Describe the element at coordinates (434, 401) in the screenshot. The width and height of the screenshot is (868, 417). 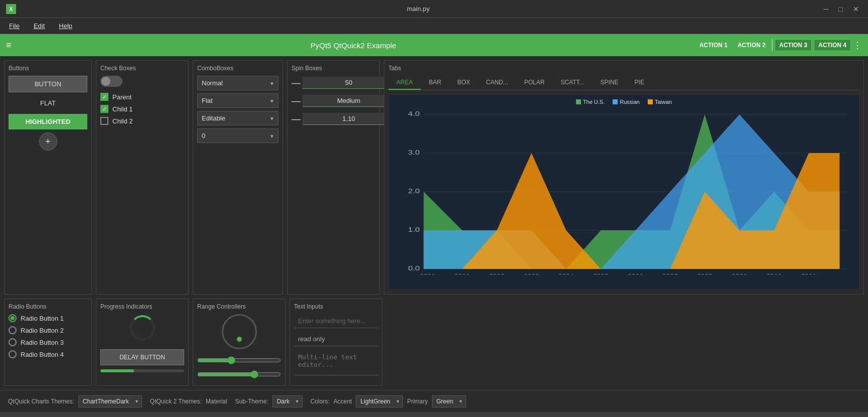
I see `bottom-bar: QtQuick Charts Themes: ChartThemeDark Qt…` at that location.